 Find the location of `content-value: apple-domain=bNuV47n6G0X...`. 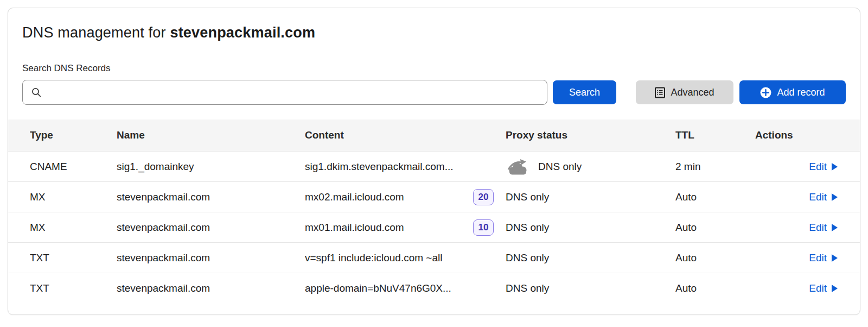

content-value: apple-domain=bNuV47n6G0X... is located at coordinates (378, 288).